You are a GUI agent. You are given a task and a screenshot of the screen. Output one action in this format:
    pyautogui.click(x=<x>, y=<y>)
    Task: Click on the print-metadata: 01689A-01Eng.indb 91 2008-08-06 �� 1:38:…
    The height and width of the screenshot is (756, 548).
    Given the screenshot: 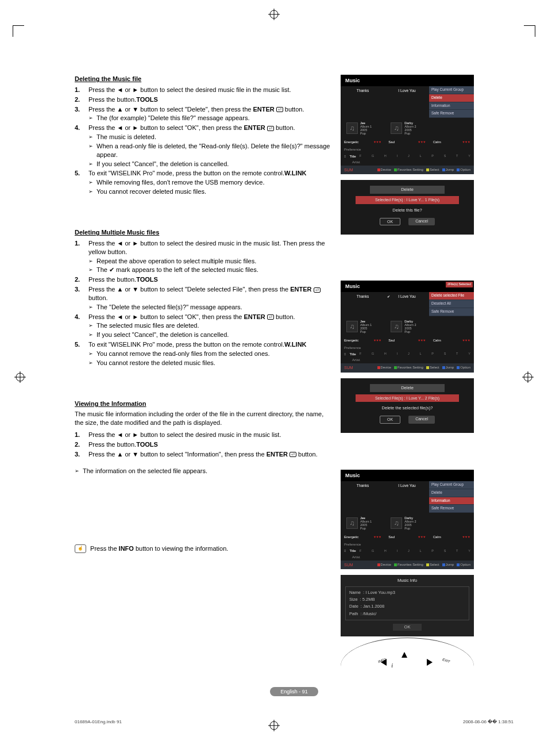 What is the action you would take?
    pyautogui.click(x=294, y=722)
    